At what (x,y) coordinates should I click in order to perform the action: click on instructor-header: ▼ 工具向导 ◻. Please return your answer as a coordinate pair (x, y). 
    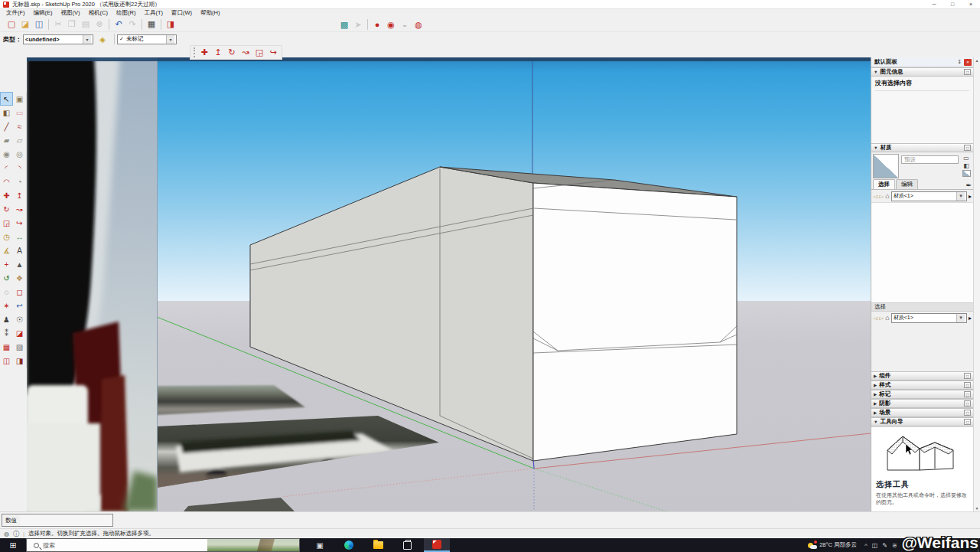
    Looking at the image, I should click on (923, 422).